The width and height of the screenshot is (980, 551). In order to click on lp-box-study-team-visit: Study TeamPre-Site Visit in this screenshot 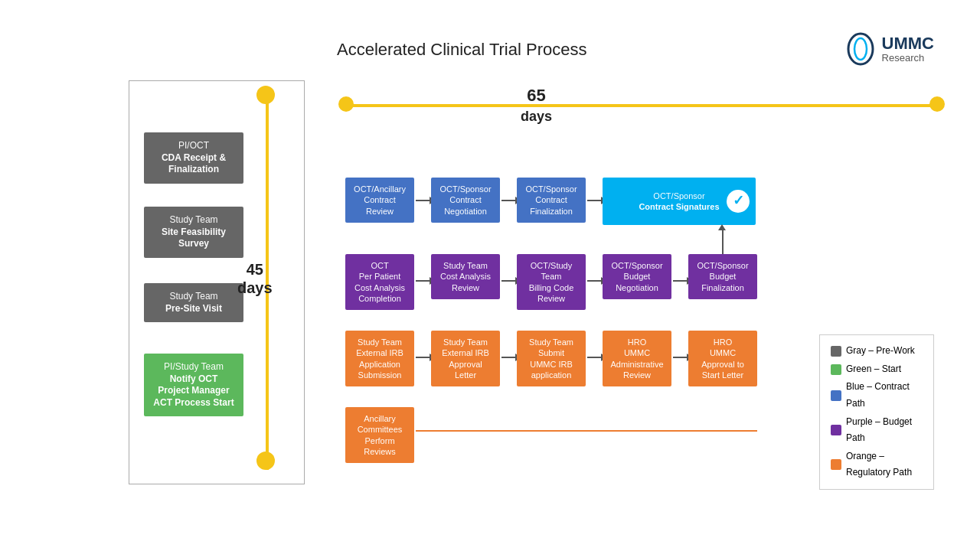, I will do `click(194, 303)`.